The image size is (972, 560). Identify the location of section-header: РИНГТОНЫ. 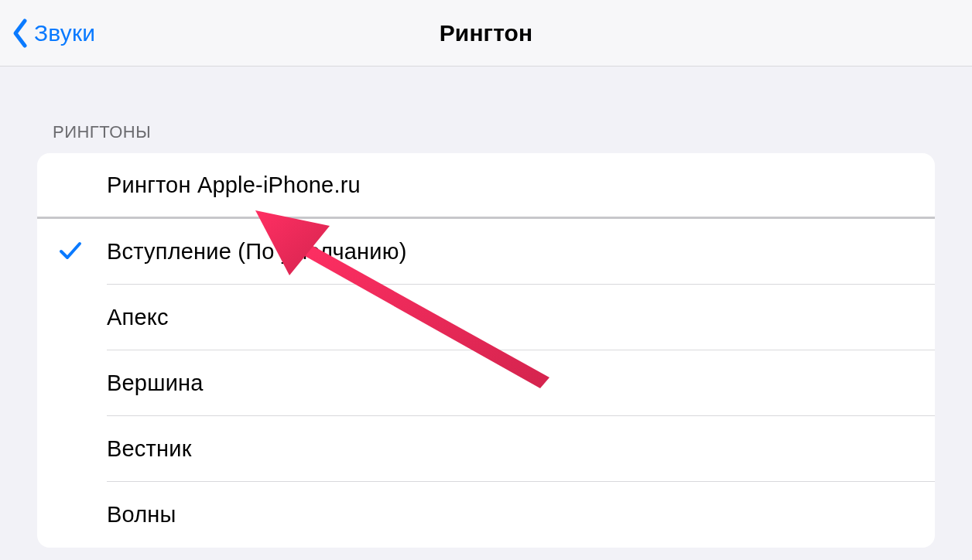
(486, 110).